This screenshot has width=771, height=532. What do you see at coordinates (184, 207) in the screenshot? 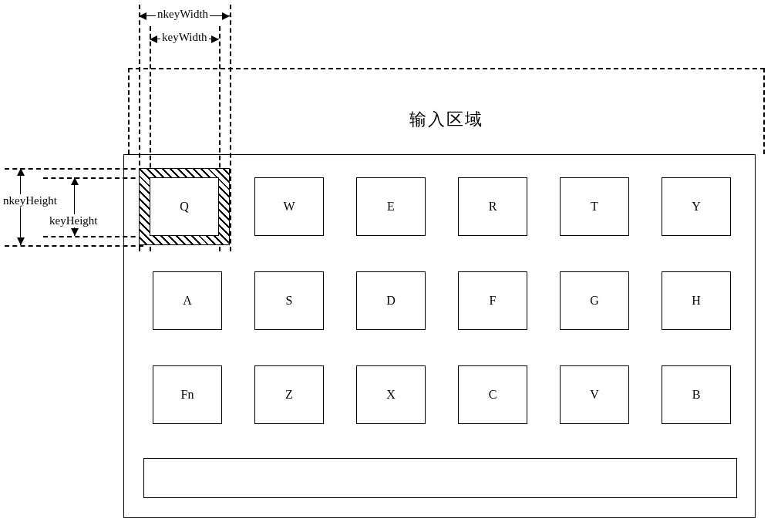
I see `key-q: Q` at bounding box center [184, 207].